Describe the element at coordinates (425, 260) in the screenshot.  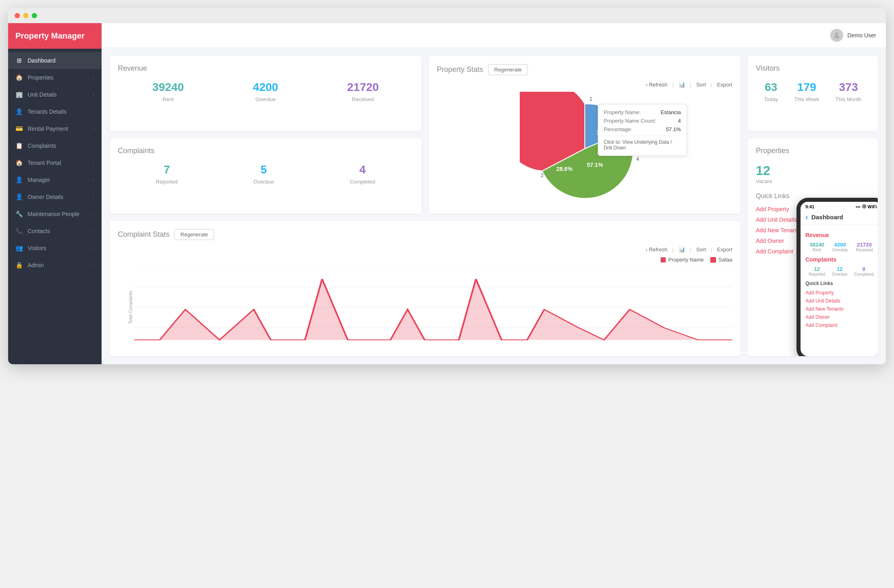
I see `chart-legend: Property Name Safaa` at that location.